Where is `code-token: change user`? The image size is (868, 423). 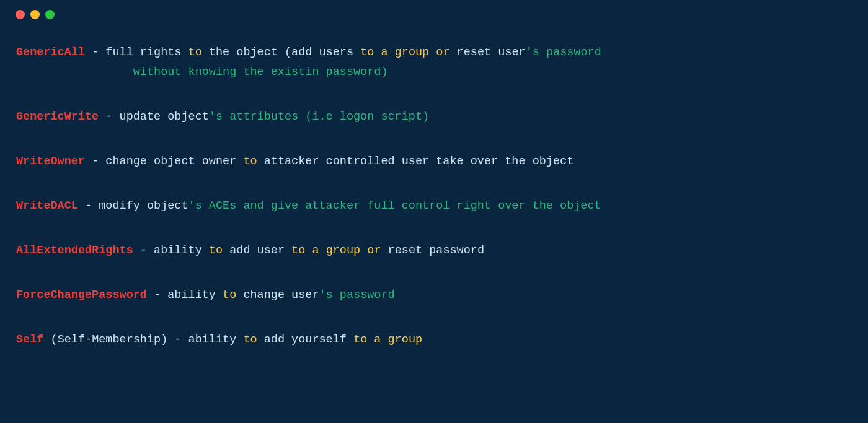
code-token: change user is located at coordinates (278, 295).